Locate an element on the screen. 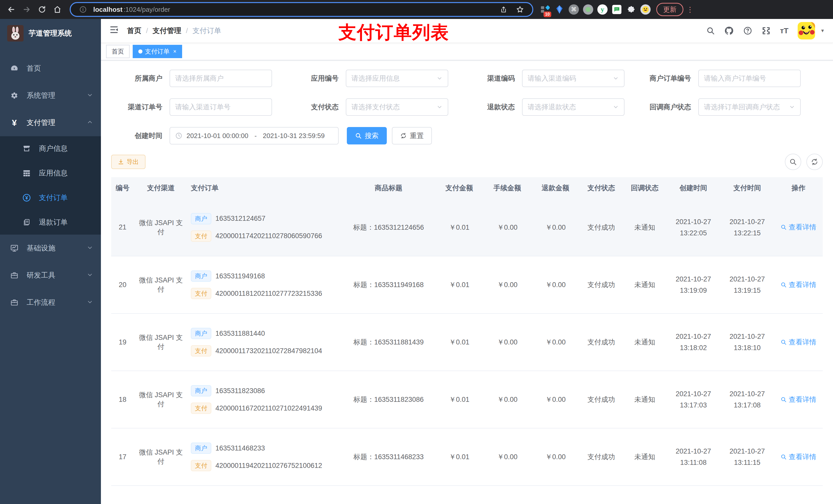 Image resolution: width=833 pixels, height=504 pixels. toggle-search-button is located at coordinates (793, 162).